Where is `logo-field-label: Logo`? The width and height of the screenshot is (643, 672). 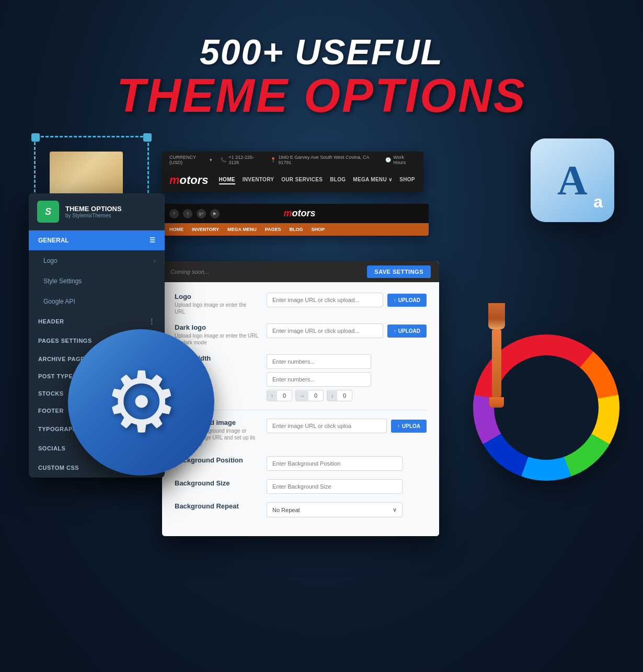 logo-field-label: Logo is located at coordinates (216, 297).